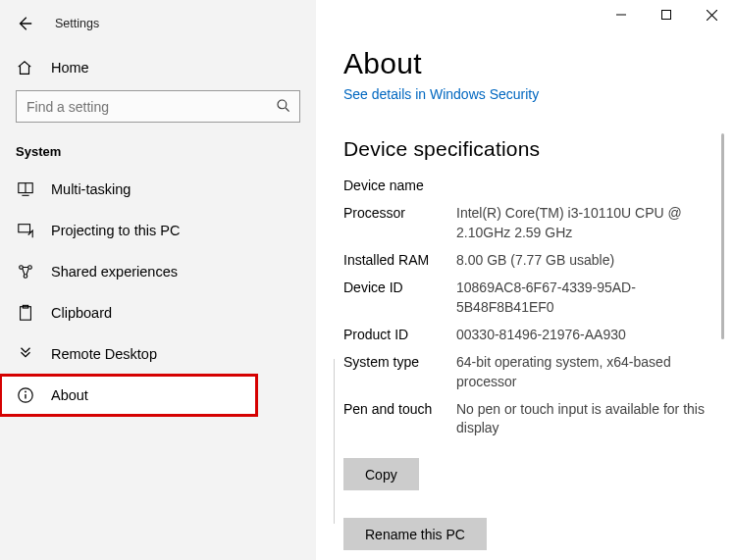 Image resolution: width=734 pixels, height=560 pixels. Describe the element at coordinates (81, 313) in the screenshot. I see `sidebar-item-label: Clipboard` at that location.